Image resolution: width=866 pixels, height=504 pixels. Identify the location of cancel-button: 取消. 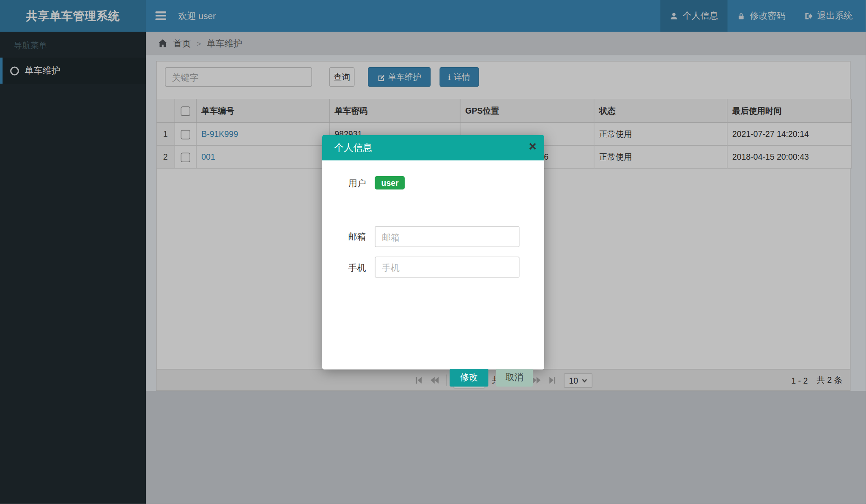
(514, 378).